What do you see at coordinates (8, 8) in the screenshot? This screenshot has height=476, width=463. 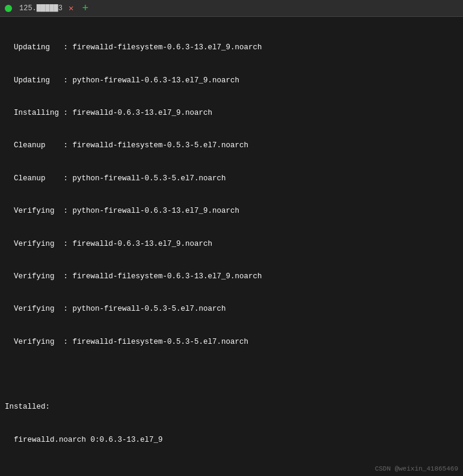 I see `traffic-light-green` at bounding box center [8, 8].